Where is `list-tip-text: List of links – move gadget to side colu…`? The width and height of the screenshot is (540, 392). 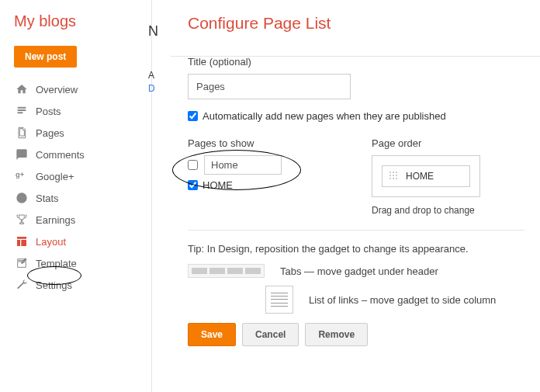
list-tip-text: List of links – move gadget to side colu… is located at coordinates (402, 300).